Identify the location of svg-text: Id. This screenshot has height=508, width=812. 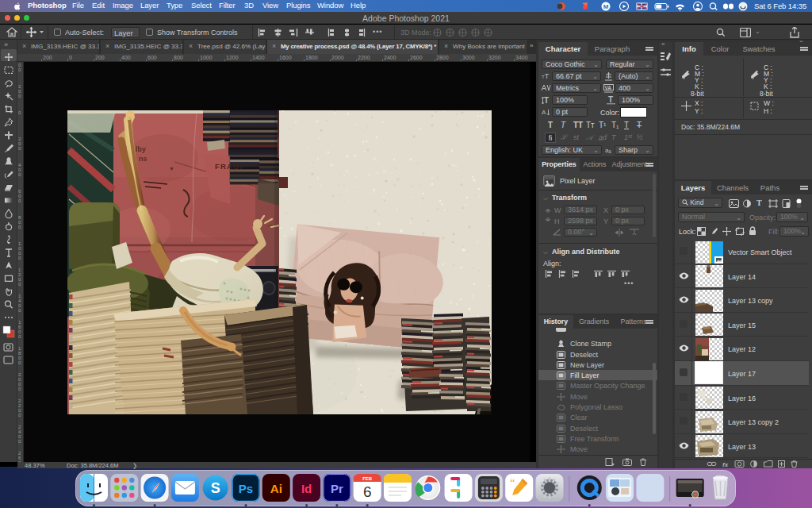
(306, 489).